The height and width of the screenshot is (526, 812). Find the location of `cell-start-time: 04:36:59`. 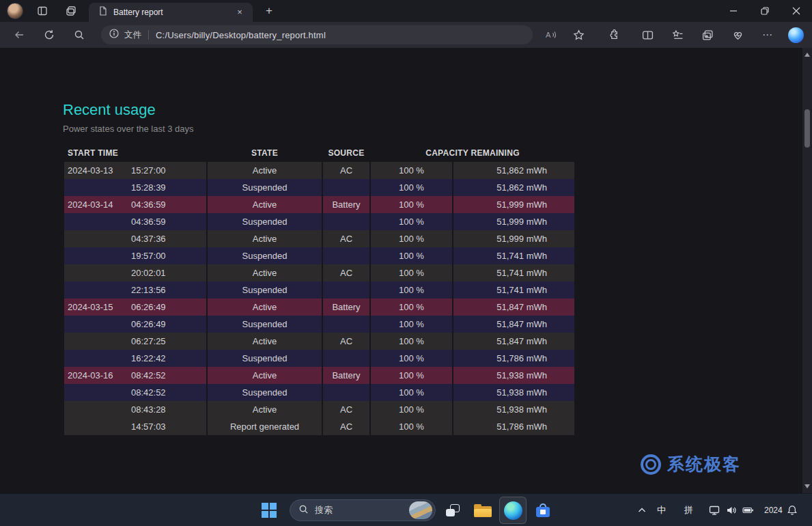

cell-start-time: 04:36:59 is located at coordinates (135, 221).